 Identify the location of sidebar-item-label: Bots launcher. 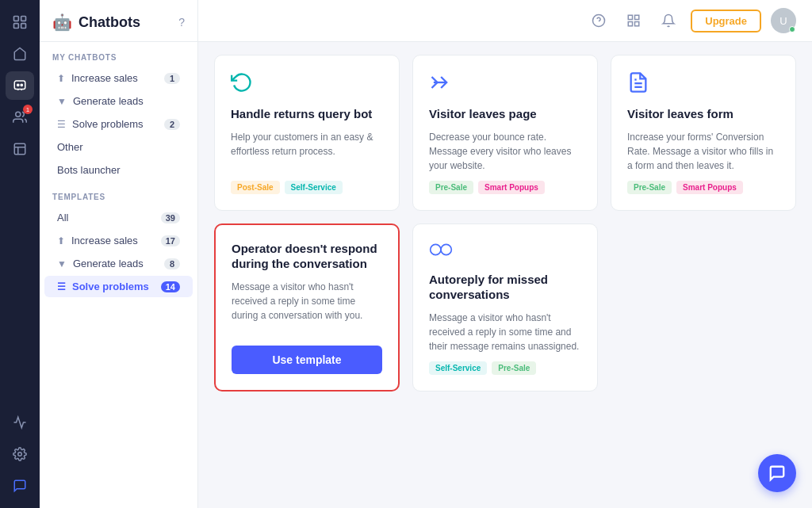
(89, 170).